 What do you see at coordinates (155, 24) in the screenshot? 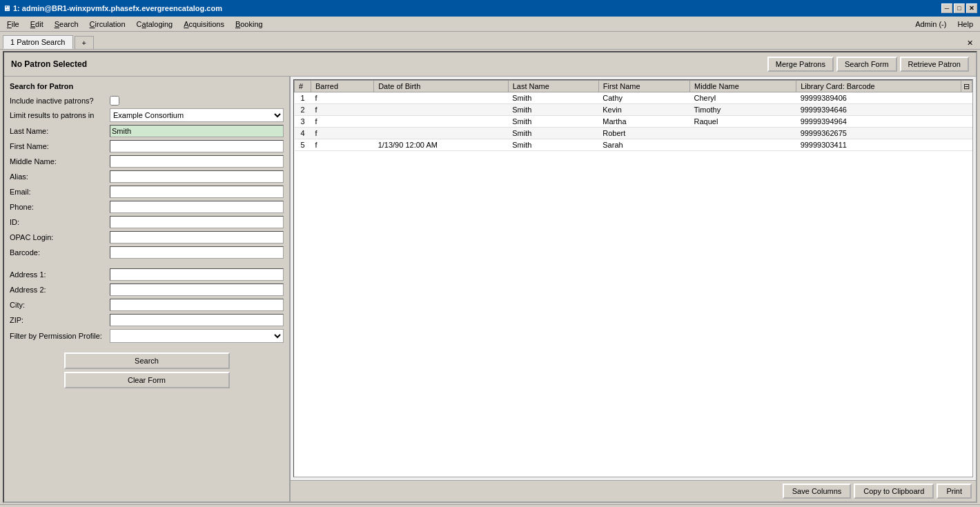
I see `menu-cataloging: Cataloging` at bounding box center [155, 24].